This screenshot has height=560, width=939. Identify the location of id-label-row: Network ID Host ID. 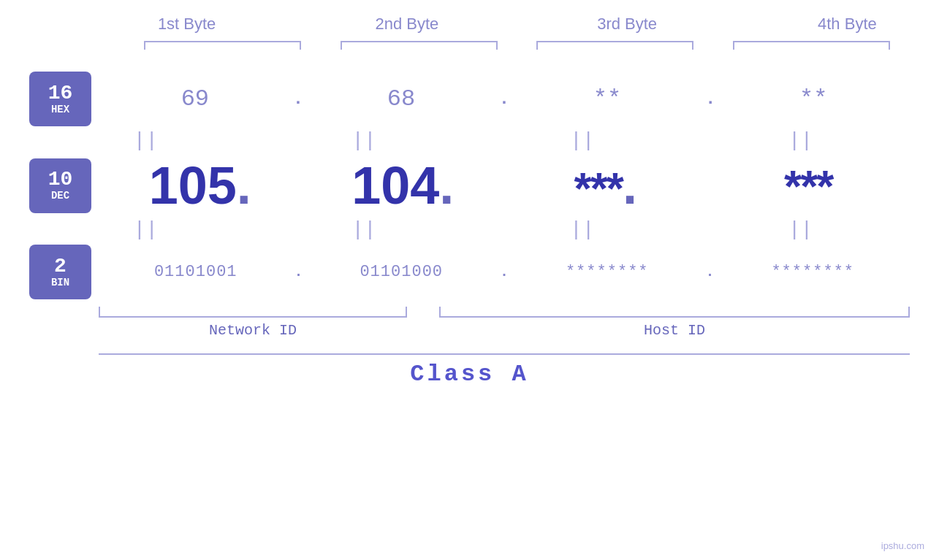
(504, 330).